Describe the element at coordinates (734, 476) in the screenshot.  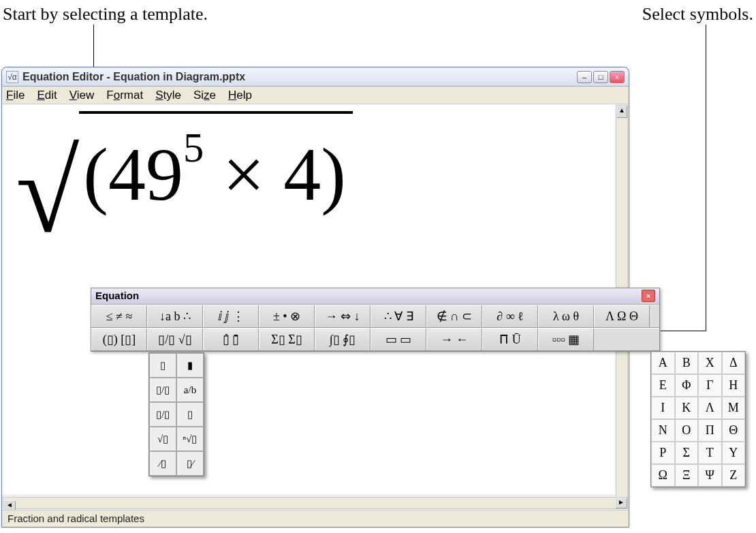
I see `greek-zeta: Ζ` at that location.